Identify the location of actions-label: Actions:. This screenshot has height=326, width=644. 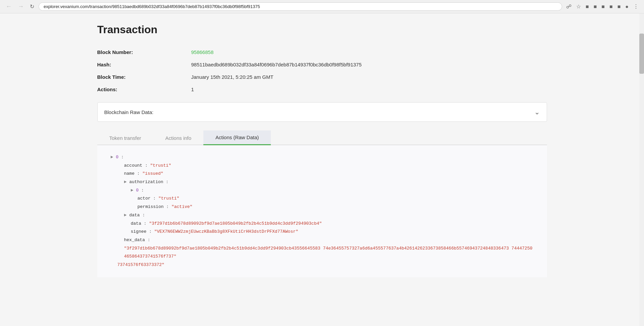
(144, 89).